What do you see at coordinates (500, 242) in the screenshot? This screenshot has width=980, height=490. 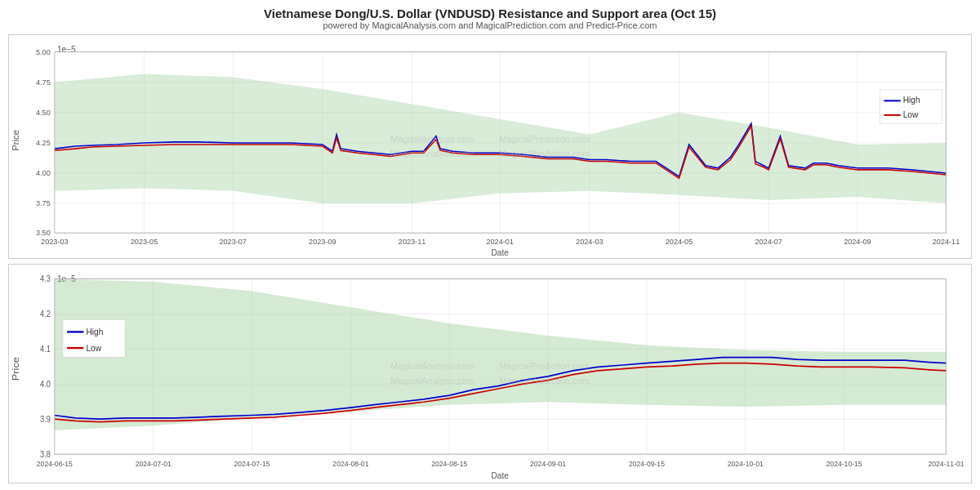 I see `svg-text: 2024-01` at bounding box center [500, 242].